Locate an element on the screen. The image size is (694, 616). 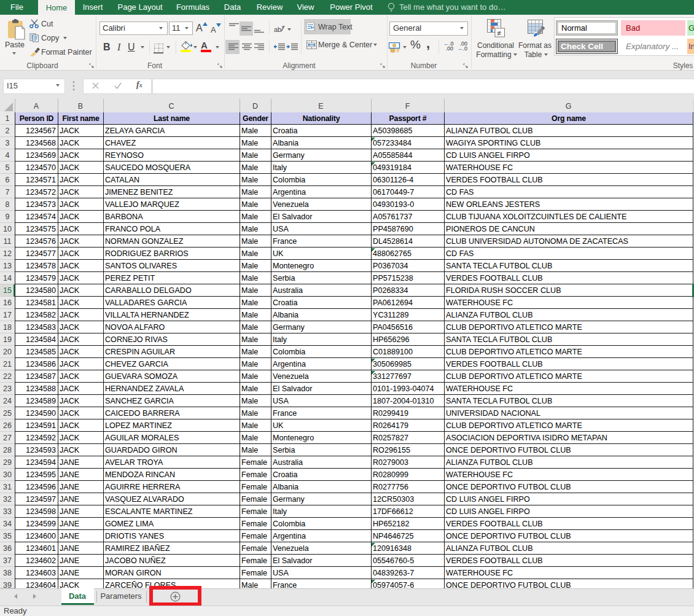
svg-text: ab is located at coordinates (278, 29).